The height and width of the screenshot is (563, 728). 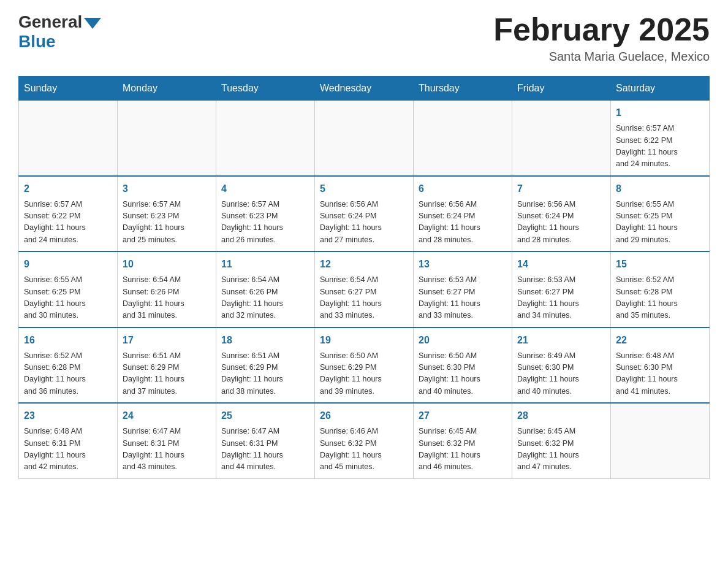 What do you see at coordinates (364, 264) in the screenshot?
I see `day-number: 12` at bounding box center [364, 264].